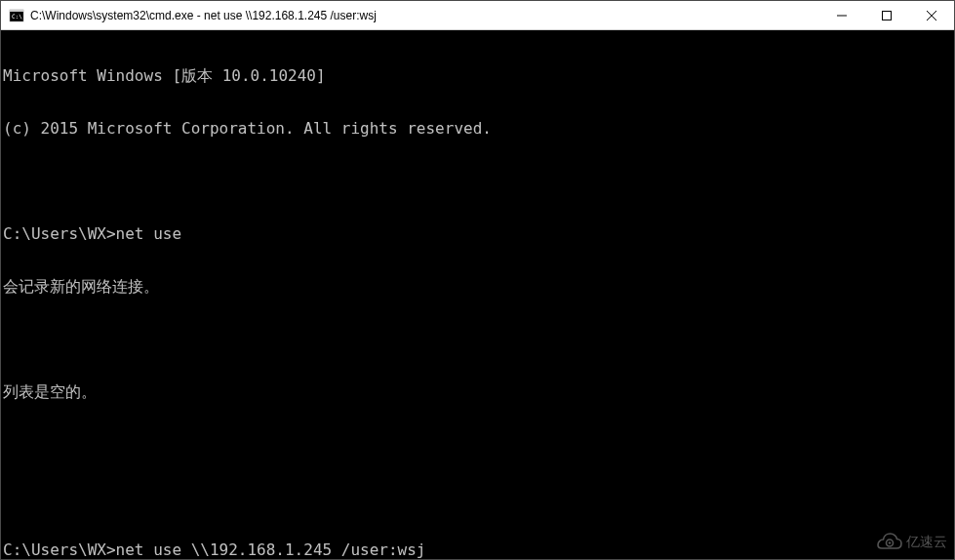 Image resolution: width=955 pixels, height=560 pixels. I want to click on close-button, so click(932, 16).